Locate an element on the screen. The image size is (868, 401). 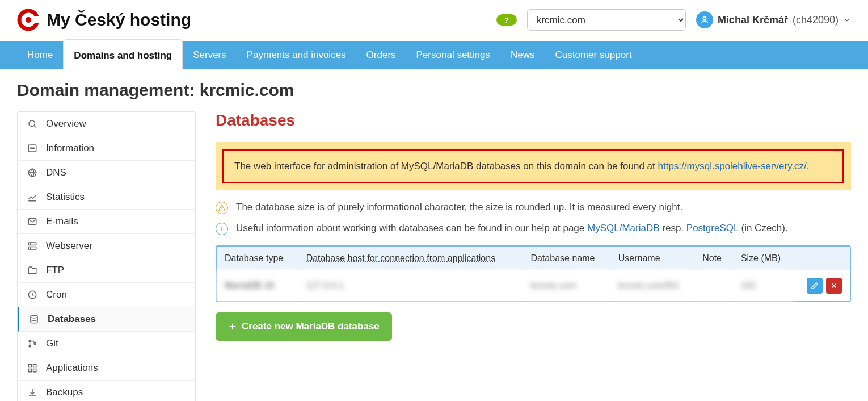
globe-icon is located at coordinates (32, 173).